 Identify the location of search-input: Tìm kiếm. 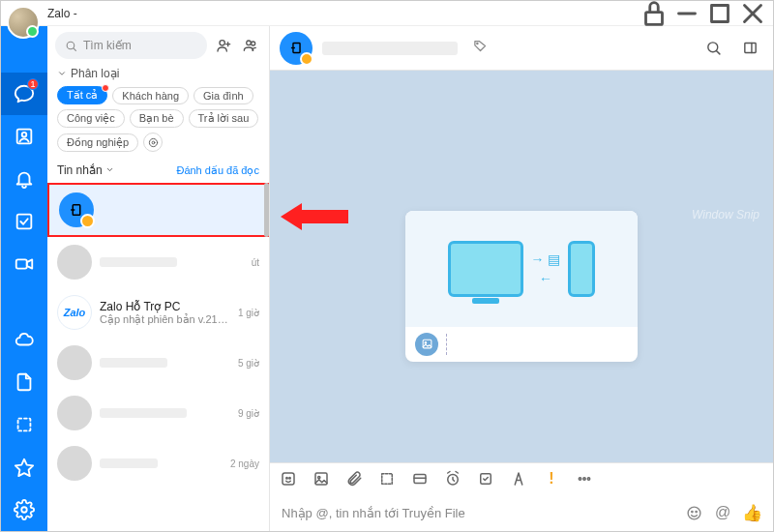
(132, 45).